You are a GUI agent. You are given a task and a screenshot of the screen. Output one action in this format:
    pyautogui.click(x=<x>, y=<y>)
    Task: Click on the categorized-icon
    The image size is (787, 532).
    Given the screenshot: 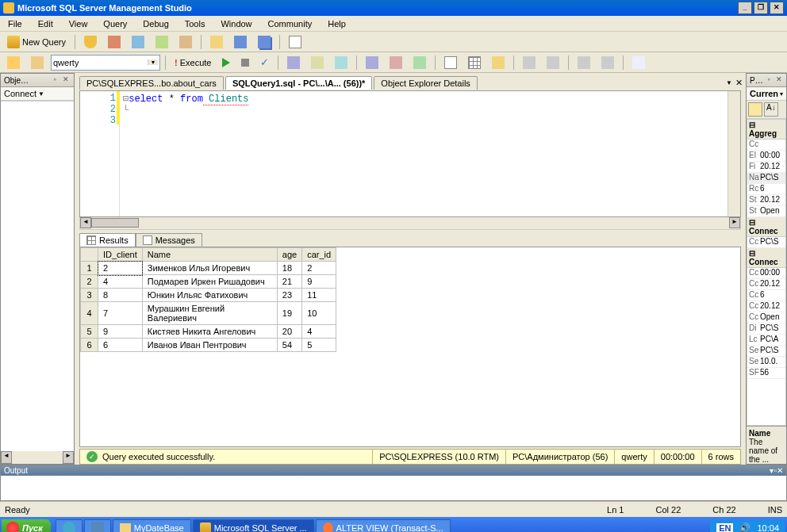 What is the action you would take?
    pyautogui.click(x=755, y=109)
    